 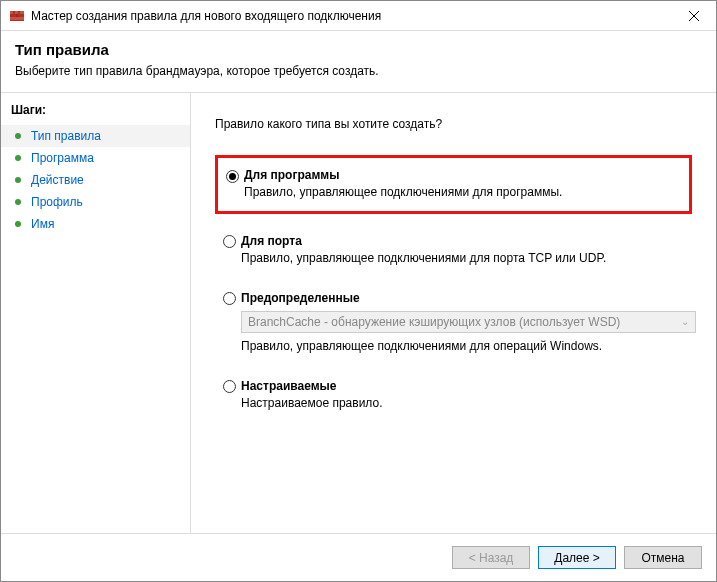 I want to click on window-title: Мастер создания правила для нового входя…, so click(x=351, y=16).